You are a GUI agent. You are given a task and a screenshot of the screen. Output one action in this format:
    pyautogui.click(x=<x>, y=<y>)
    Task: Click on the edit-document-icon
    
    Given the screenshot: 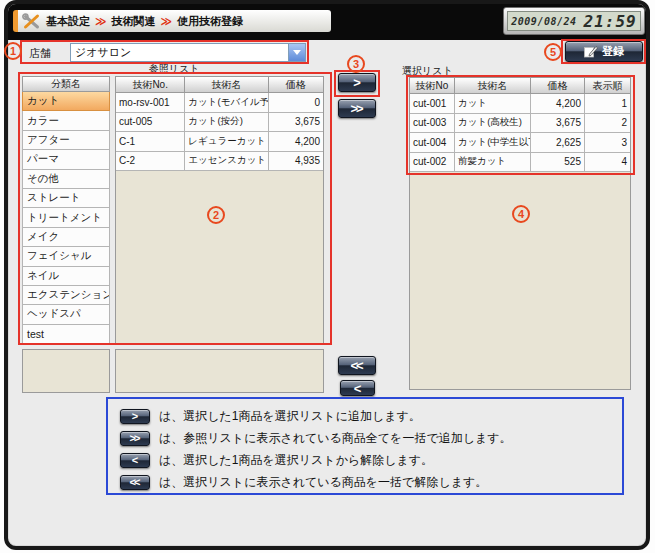 What is the action you would take?
    pyautogui.click(x=591, y=52)
    